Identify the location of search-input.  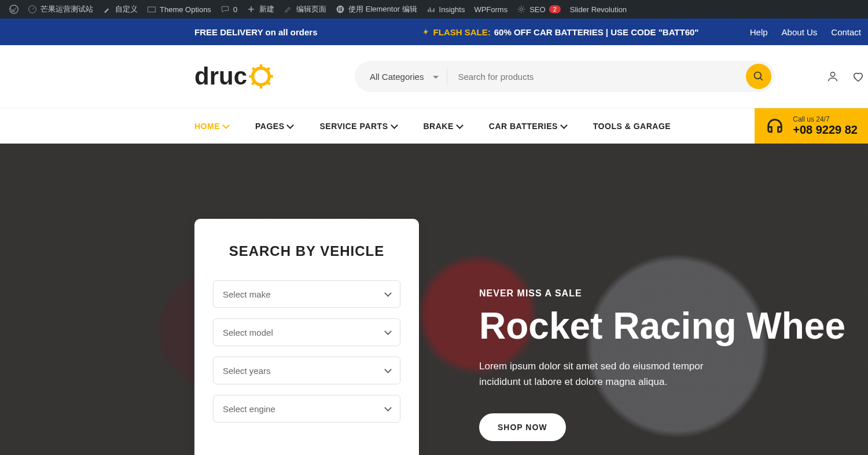
(595, 76).